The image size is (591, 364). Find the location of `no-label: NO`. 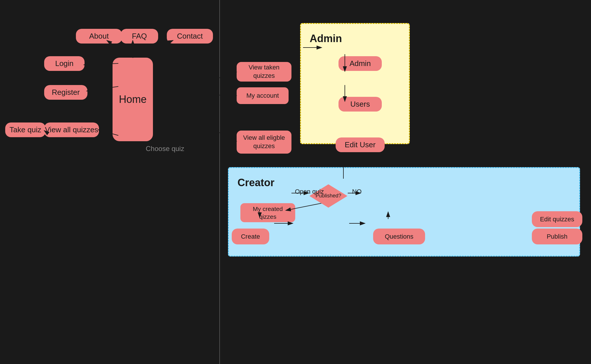

no-label: NO is located at coordinates (357, 192).